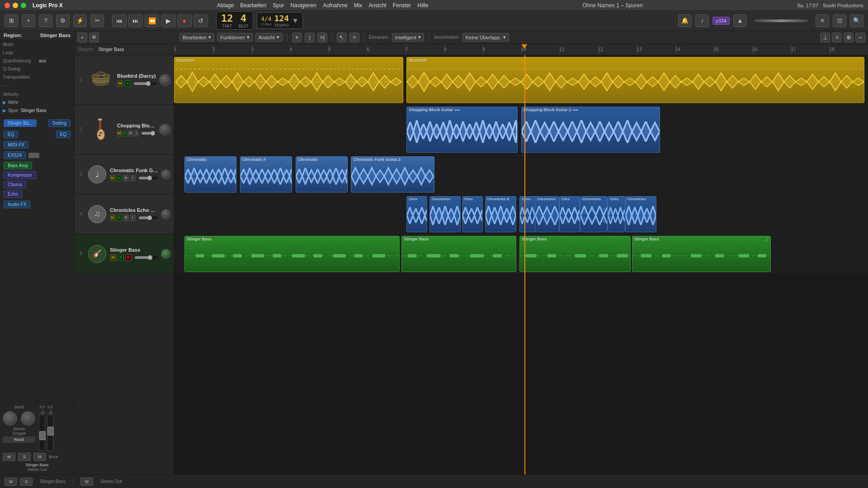 Image resolution: width=868 pixels, height=488 pixels. Describe the element at coordinates (201, 21) in the screenshot. I see `cycle-button: ↺` at that location.